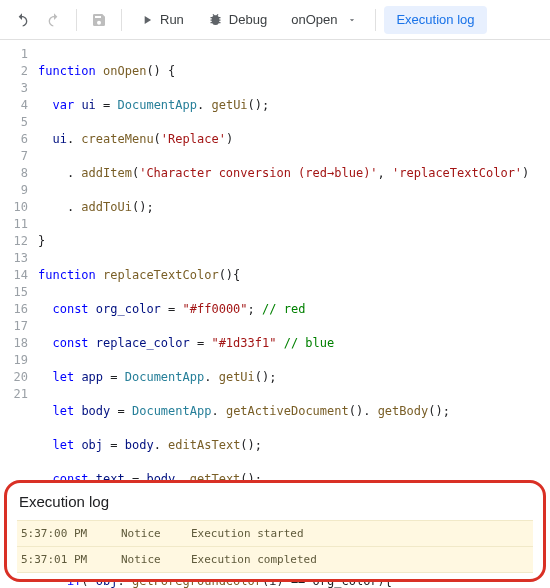  I want to click on line-number: 11, so click(14, 224).